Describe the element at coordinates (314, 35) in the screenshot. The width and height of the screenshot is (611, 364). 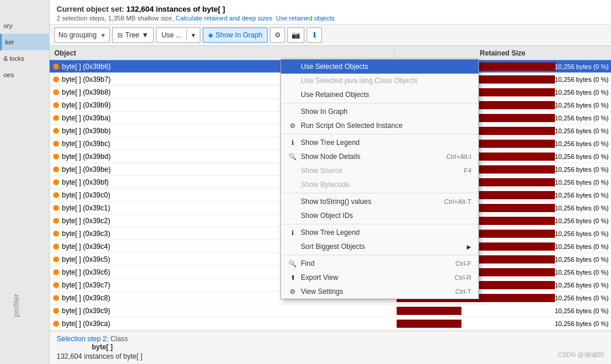
I see `info-button: ℹ` at that location.